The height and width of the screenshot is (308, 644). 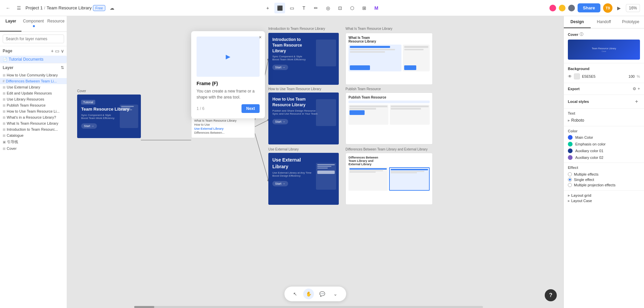 What do you see at coordinates (62, 51) in the screenshot?
I see `page-expand-icon: ∨` at bounding box center [62, 51].